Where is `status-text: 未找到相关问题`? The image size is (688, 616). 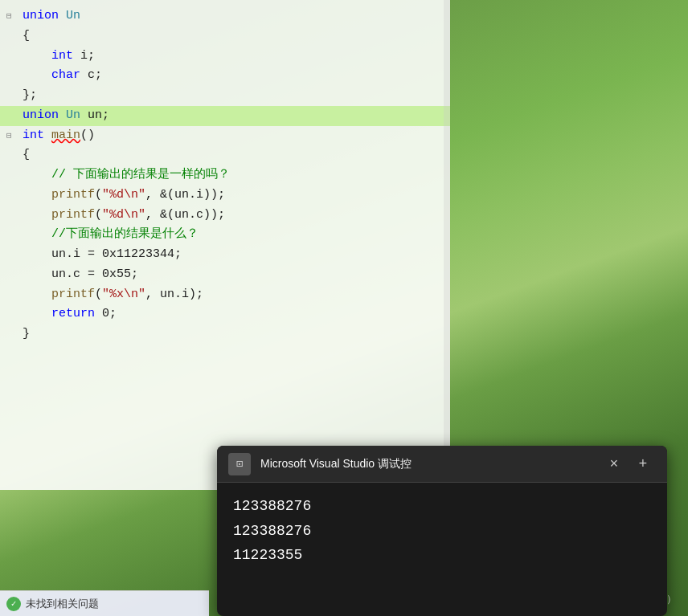 status-text: 未找到相关问题 is located at coordinates (63, 604).